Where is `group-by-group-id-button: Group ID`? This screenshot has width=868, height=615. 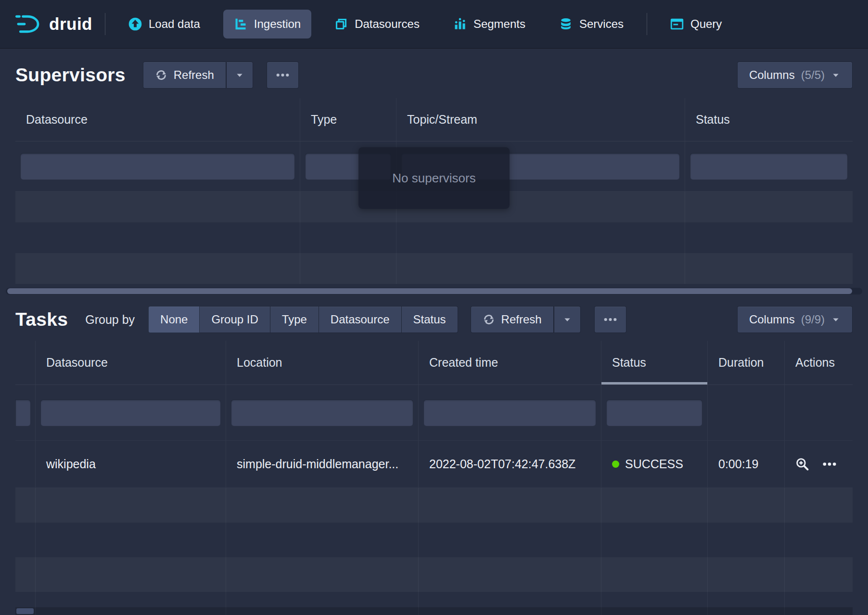 group-by-group-id-button: Group ID is located at coordinates (235, 320).